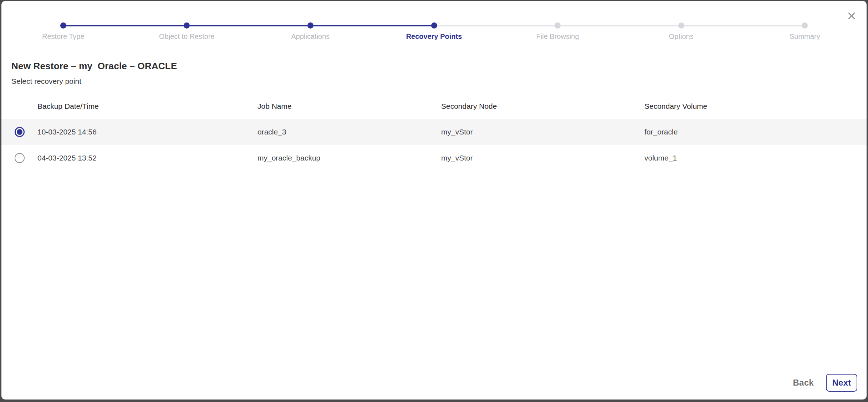  I want to click on close-icon: ×, so click(852, 15).